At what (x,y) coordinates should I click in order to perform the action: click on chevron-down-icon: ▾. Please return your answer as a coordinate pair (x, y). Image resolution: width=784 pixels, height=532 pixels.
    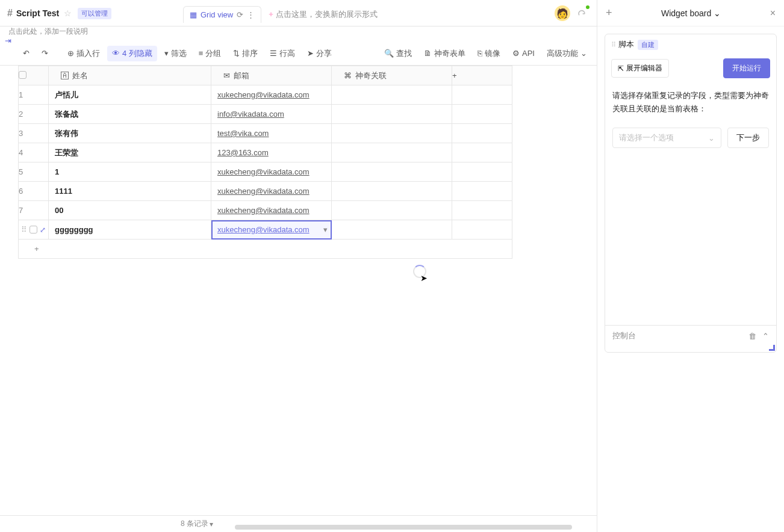
    Looking at the image, I should click on (211, 524).